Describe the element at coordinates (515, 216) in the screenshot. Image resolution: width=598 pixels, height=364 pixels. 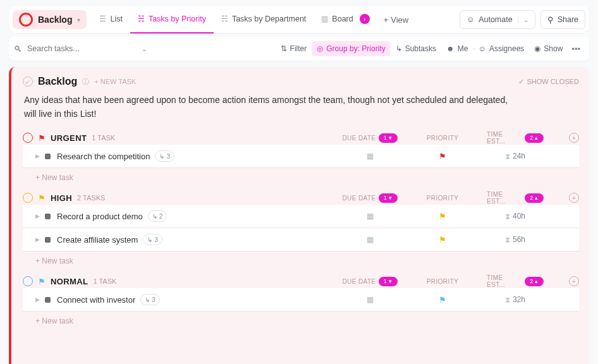
I see `estimate-cell: ⧗40h` at that location.